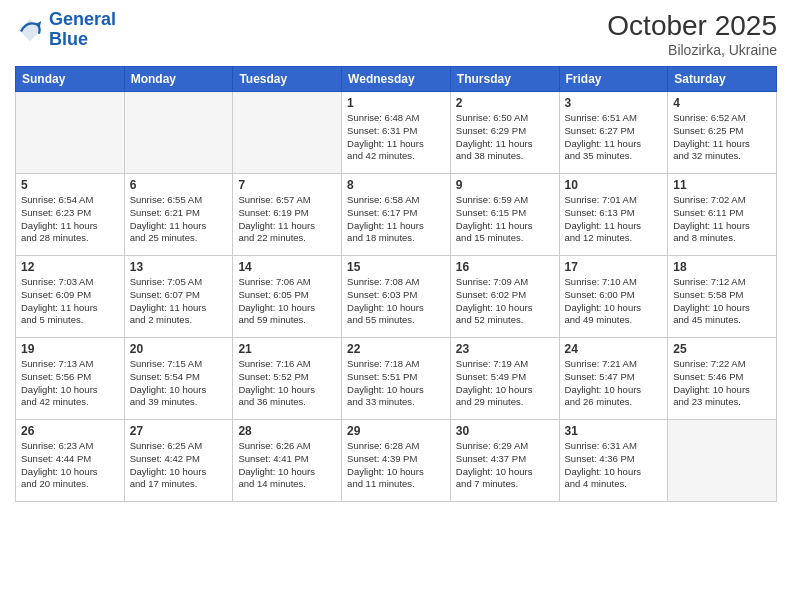 The height and width of the screenshot is (612, 792). Describe the element at coordinates (396, 379) in the screenshot. I see `week-row-4: 19Sunrise: 7:13 AM Sunset: 5:56 PM Dayli…` at that location.